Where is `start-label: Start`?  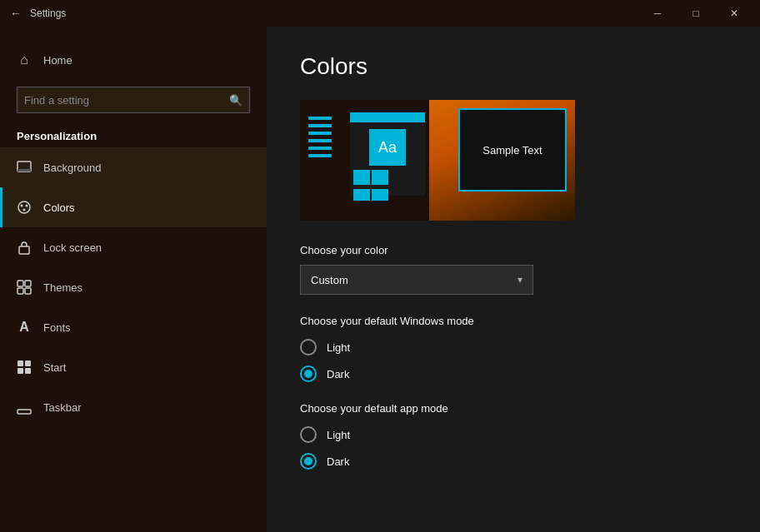 start-label: Start is located at coordinates (55, 368).